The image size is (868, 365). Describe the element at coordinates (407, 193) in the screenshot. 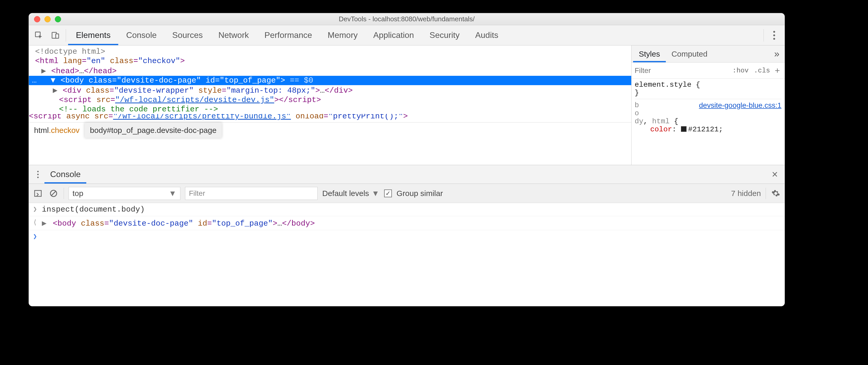

I see `console-toolbar: top▼ Filter Default levels▼ Group simila…` at that location.